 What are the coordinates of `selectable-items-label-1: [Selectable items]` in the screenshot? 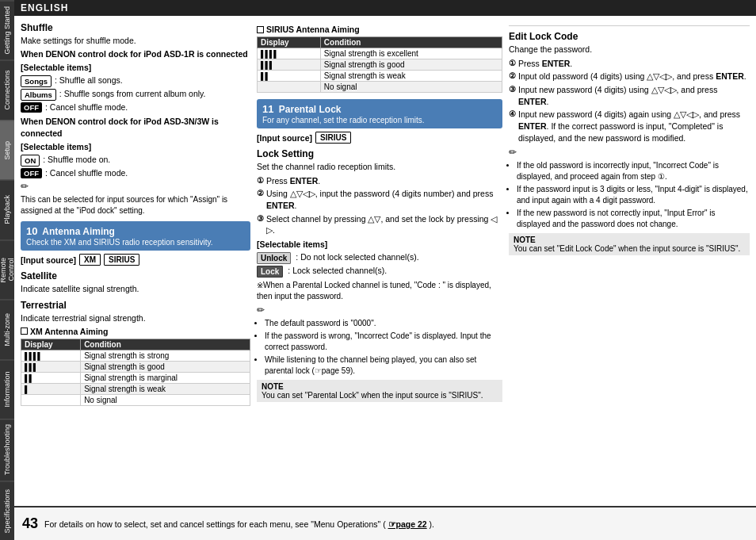 It's located at (136, 68).